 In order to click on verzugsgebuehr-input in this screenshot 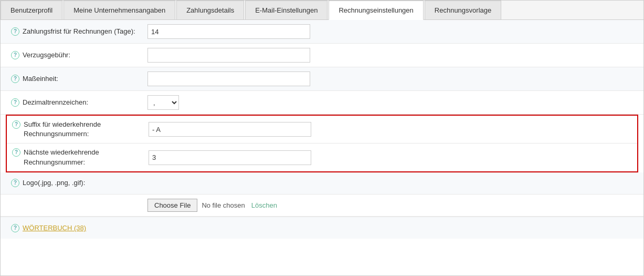, I will do `click(229, 55)`.